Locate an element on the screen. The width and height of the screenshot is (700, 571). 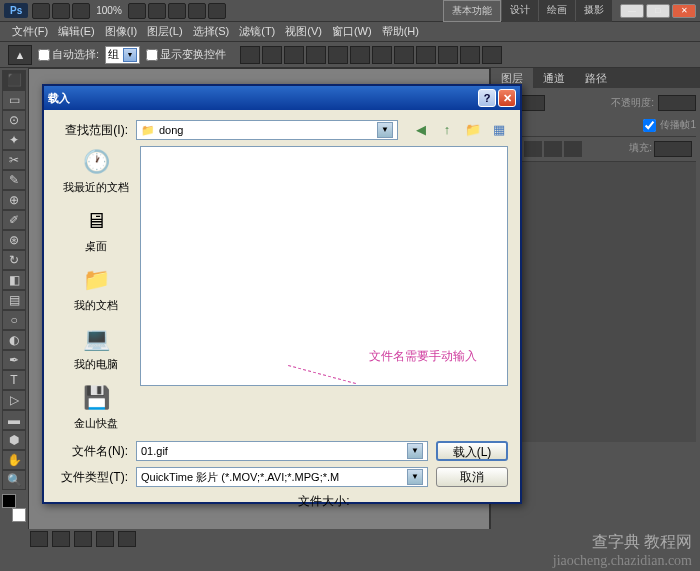
play-first-icon is located at coordinates (39, 539).